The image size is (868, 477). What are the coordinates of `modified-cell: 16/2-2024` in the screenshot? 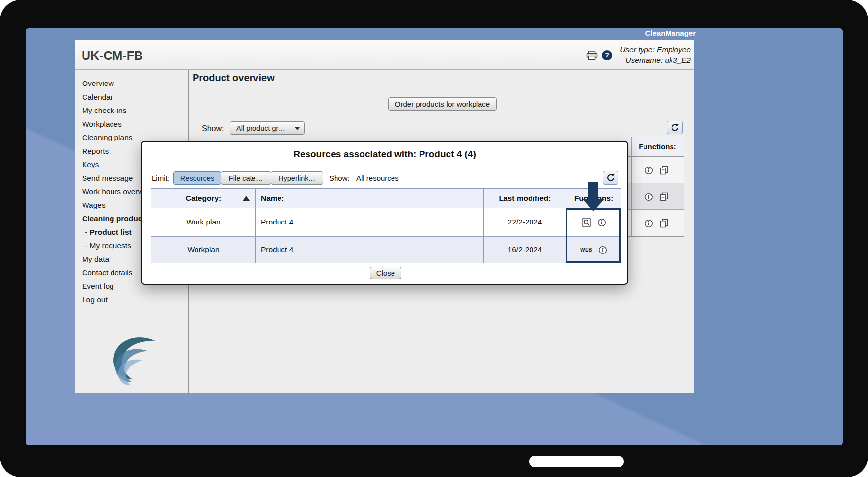 It's located at (525, 250).